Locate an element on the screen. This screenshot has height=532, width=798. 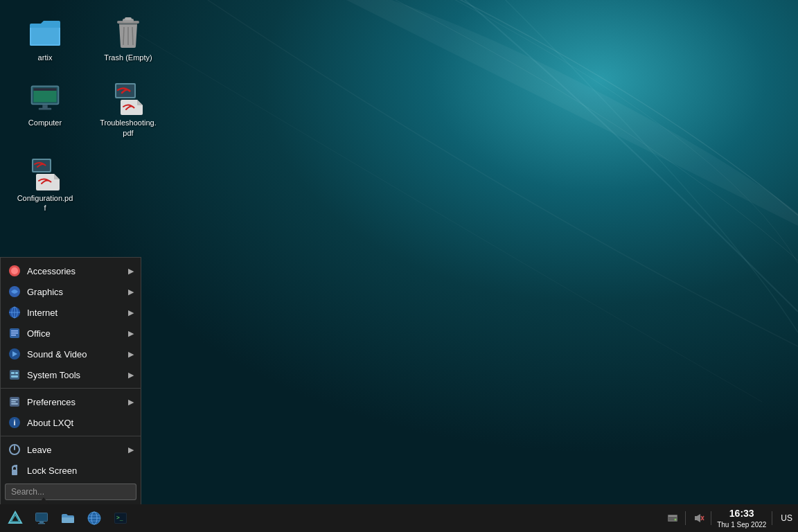
accessories-label: Accessories is located at coordinates (78, 272).